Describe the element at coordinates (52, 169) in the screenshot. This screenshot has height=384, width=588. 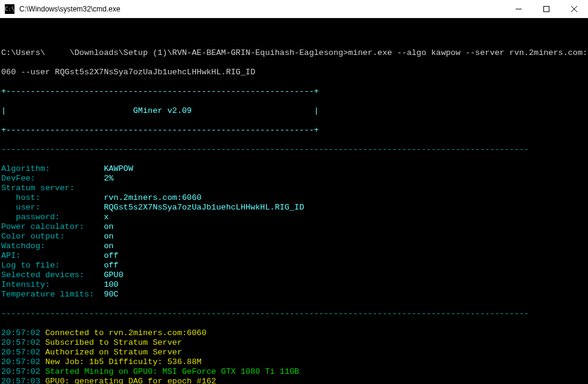
I see `config-label: Algorithm:` at that location.